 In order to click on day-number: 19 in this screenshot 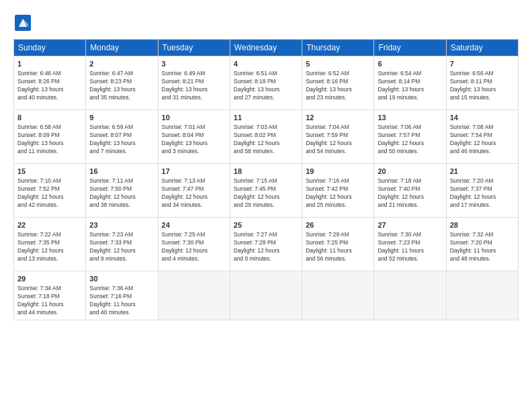, I will do `click(338, 172)`.